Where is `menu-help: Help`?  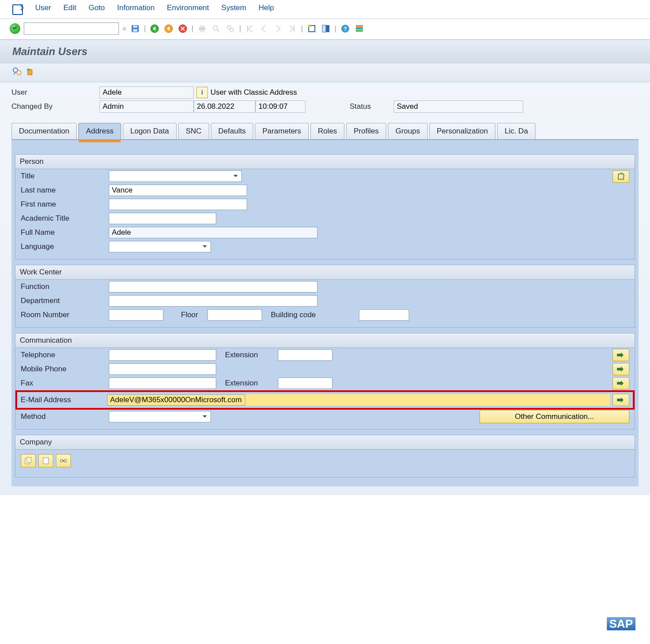 menu-help: Help is located at coordinates (266, 9).